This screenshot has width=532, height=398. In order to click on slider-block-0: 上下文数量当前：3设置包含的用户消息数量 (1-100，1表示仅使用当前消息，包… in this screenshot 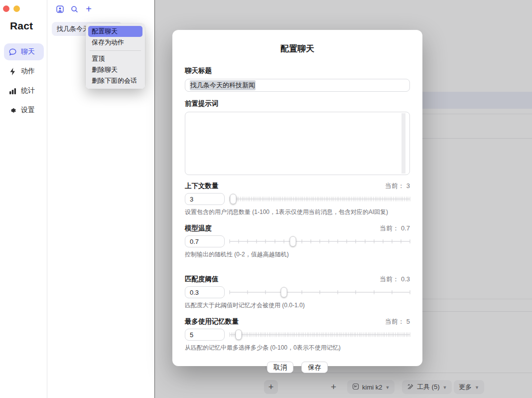, I will do `click(297, 199)`.